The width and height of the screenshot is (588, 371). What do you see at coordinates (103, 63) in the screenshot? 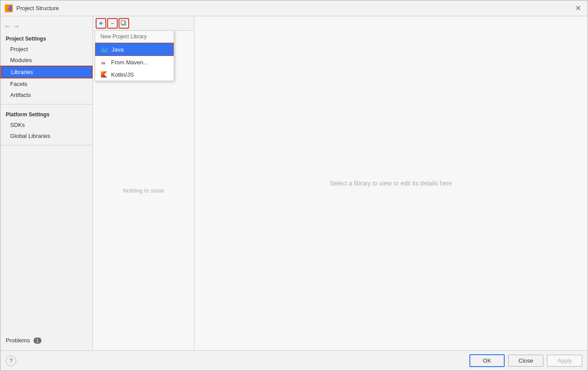
I see `svg-text: m` at bounding box center [103, 63].